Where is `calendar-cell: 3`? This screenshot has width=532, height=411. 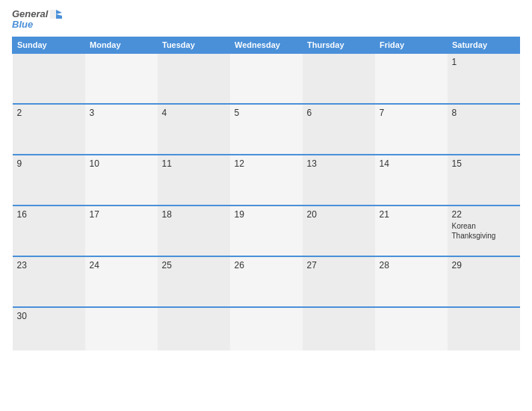
calendar-cell: 3 is located at coordinates (121, 129).